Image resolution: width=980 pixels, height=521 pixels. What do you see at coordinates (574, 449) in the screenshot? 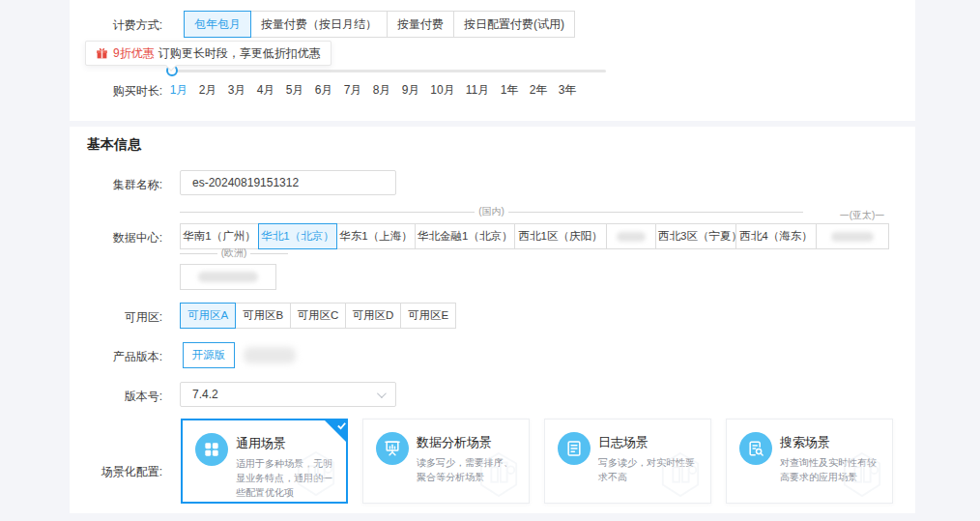
I see `log-document-icon` at bounding box center [574, 449].